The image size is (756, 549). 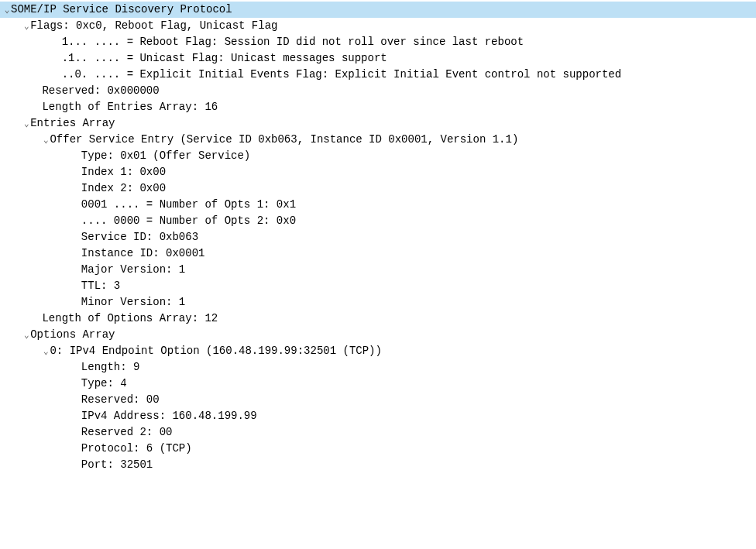 I want to click on tree-row-opt-length: Length: 9, so click(x=378, y=367).